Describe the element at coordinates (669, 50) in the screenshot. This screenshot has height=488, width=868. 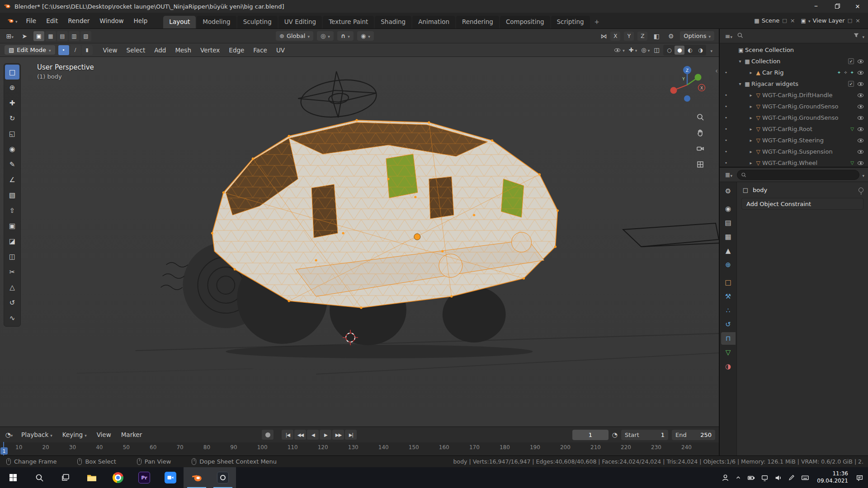
I see `wireframe-shading-button: ○` at that location.